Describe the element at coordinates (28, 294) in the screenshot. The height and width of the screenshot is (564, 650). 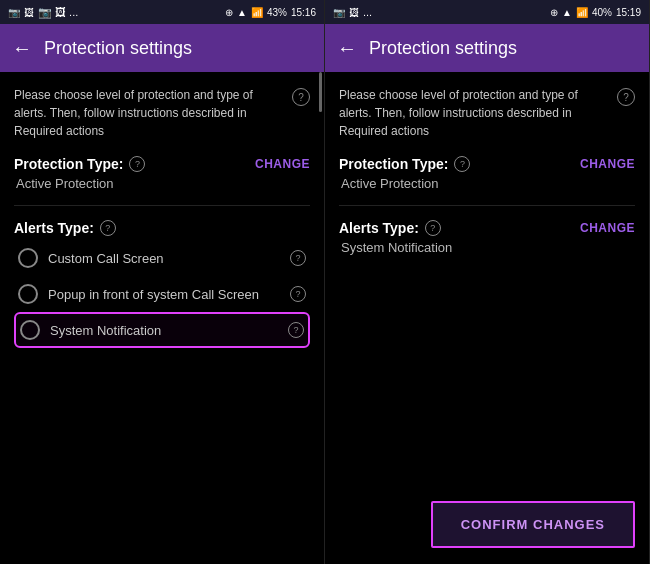
I see `left-radio-popup` at that location.